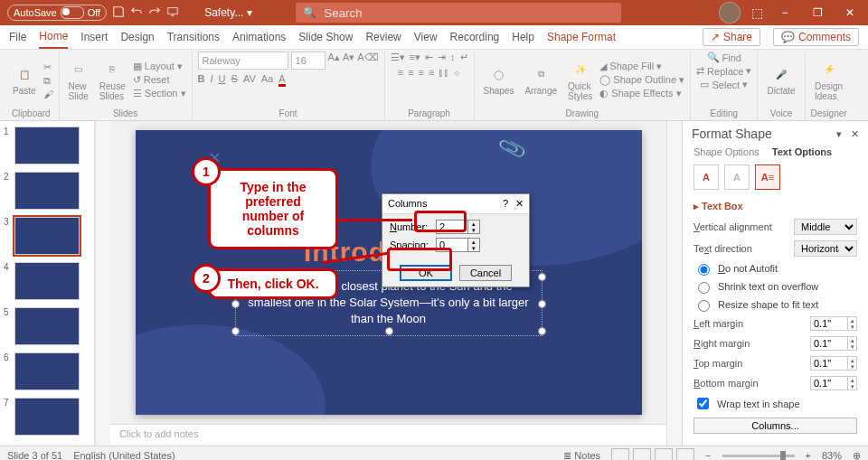 This screenshot has width=868, height=460. I want to click on save-icon, so click(118, 13).